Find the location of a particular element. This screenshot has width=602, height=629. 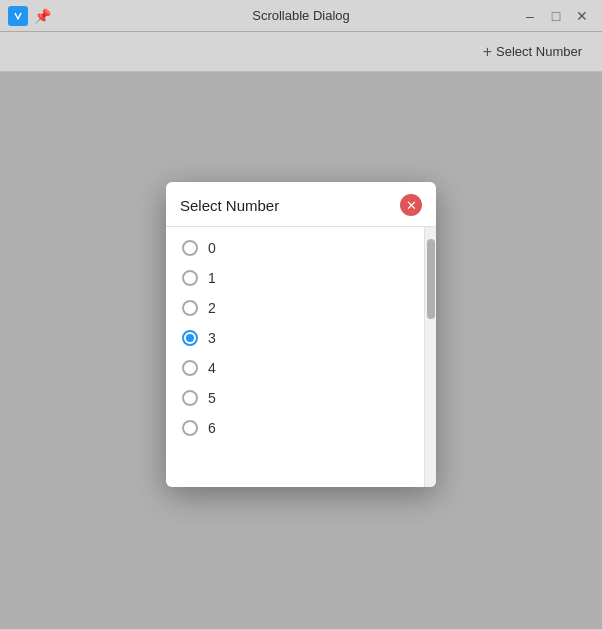

radio-item-6: 6 is located at coordinates (295, 428).